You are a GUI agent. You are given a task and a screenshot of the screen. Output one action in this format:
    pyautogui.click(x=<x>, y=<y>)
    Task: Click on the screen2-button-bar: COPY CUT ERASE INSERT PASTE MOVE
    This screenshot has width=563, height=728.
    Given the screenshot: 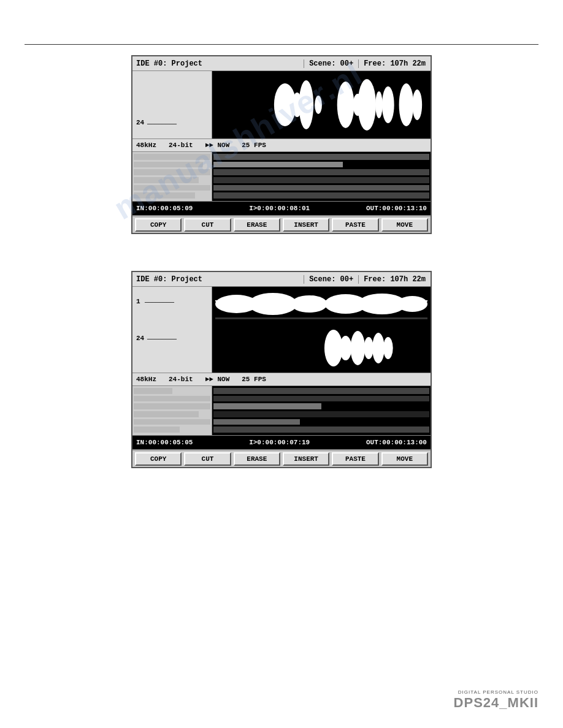 What is the action you would take?
    pyautogui.click(x=282, y=458)
    